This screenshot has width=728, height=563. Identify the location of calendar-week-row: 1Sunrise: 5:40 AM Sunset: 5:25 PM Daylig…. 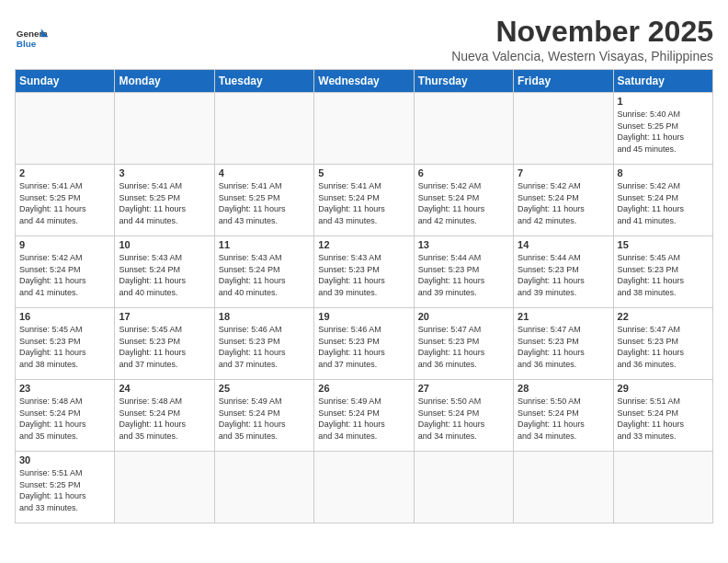
(364, 129).